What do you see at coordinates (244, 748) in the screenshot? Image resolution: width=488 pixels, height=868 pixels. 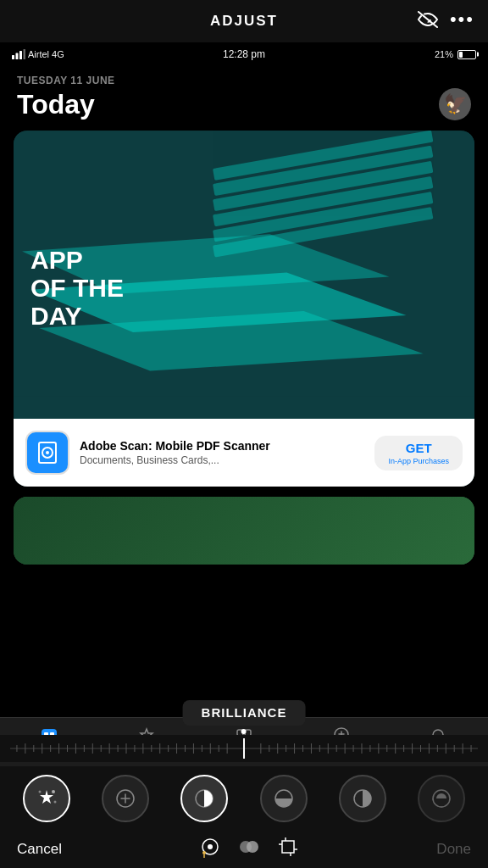 I see `slider-bar: // We'll render ticks inline via a loop …` at bounding box center [244, 748].